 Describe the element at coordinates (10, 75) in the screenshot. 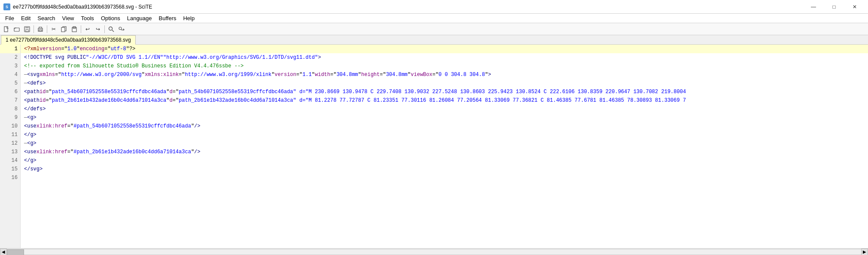

I see `line-number: 4` at that location.